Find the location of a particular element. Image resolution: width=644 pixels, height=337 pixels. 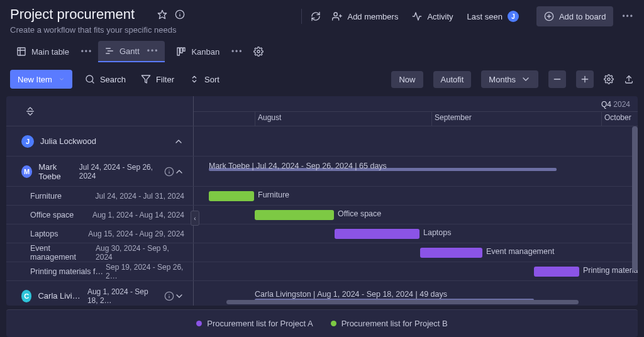

month-label: September is located at coordinates (453, 118).